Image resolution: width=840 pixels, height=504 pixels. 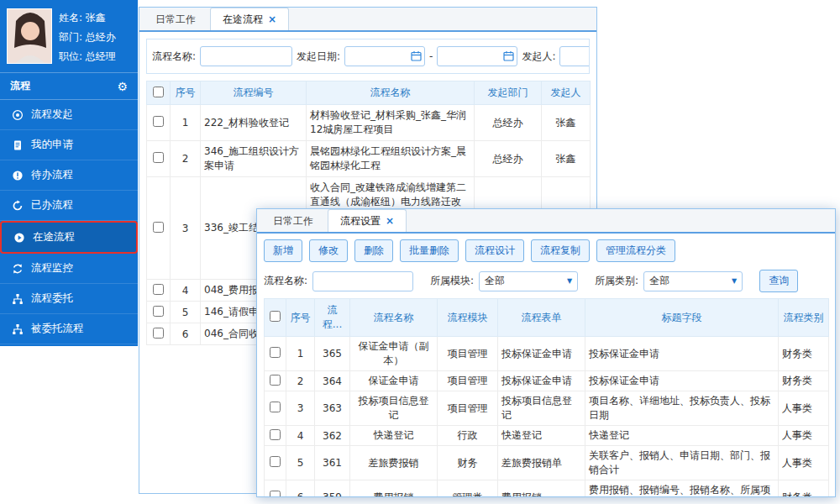 I want to click on col-header-id: 流程..., so click(x=333, y=318).